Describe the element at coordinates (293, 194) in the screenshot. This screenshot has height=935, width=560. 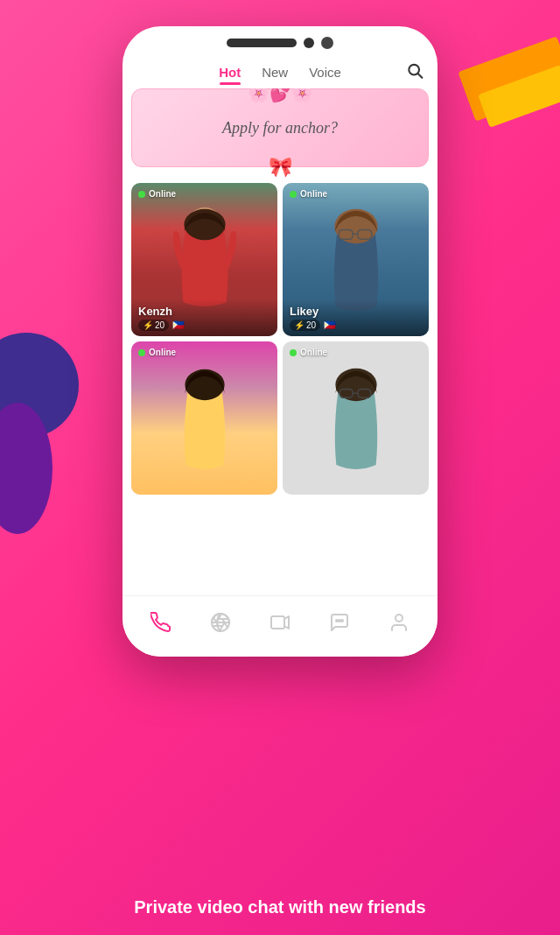
I see `online-dot-likey` at that location.